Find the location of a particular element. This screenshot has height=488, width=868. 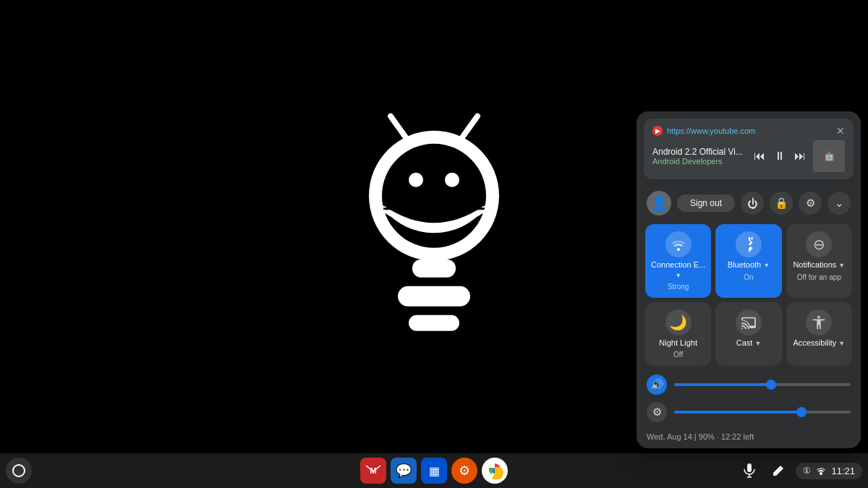

favicon-icon: ▶ is located at coordinates (658, 131).